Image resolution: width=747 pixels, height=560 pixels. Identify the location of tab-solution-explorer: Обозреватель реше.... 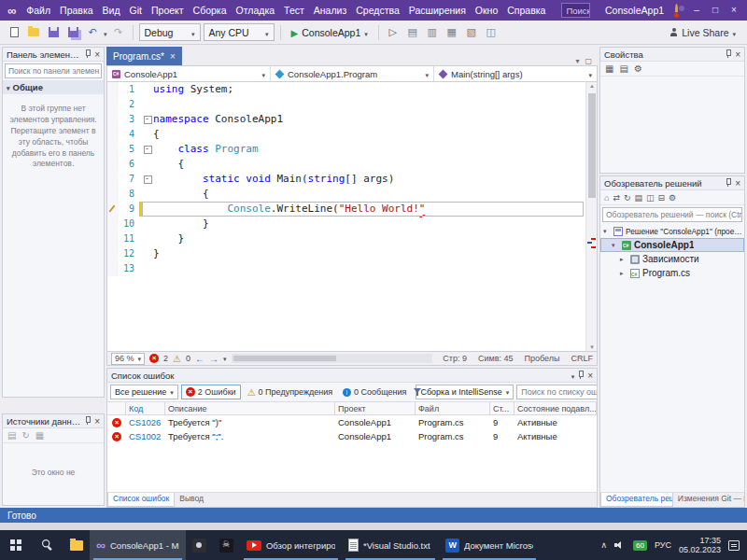
(637, 500).